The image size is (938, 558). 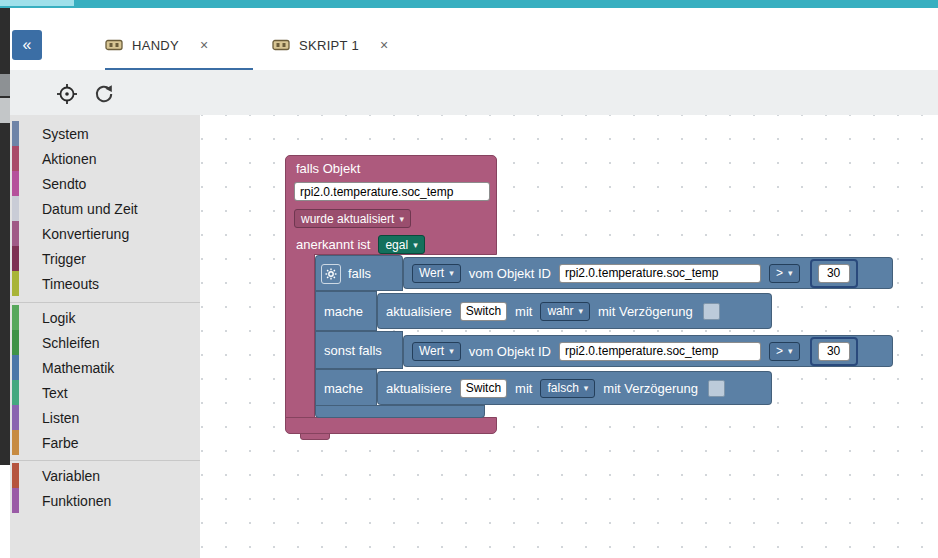 What do you see at coordinates (359, 350) in the screenshot?
I see `if-block-elseif-row: sonst falls` at bounding box center [359, 350].